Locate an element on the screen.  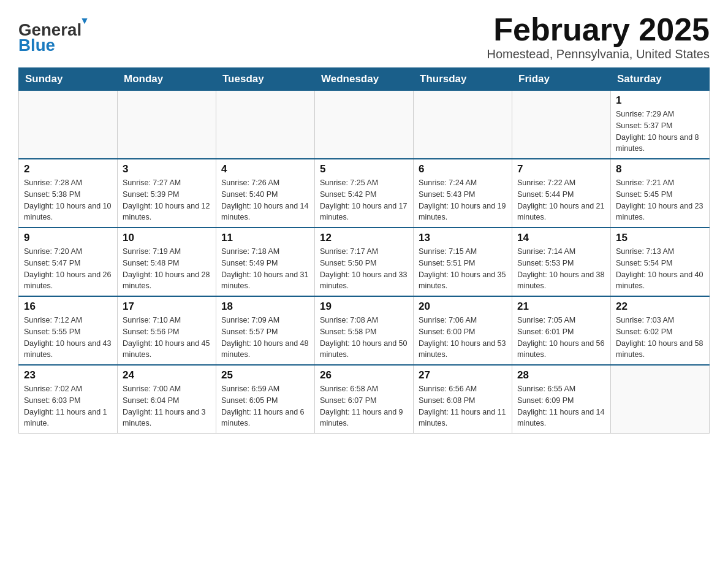
day-number: 20 is located at coordinates (463, 307).